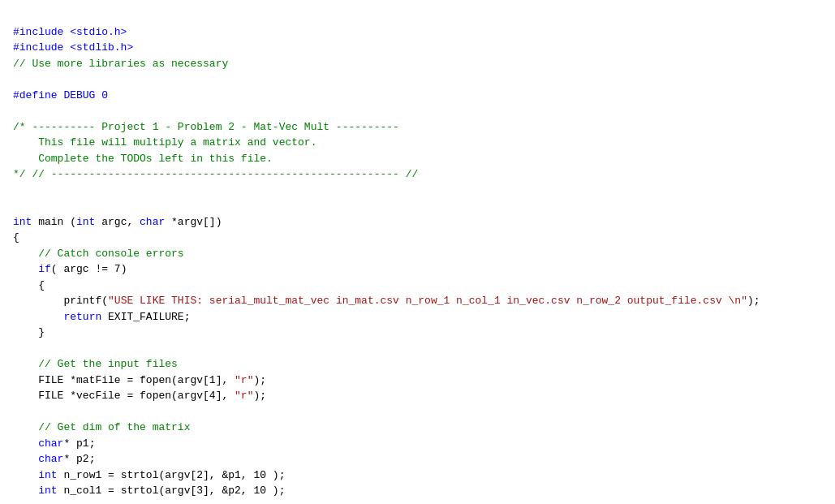  What do you see at coordinates (424, 127) in the screenshot?
I see `code-line: /* ---------- Project 1 - Problem 2 - Ma…` at bounding box center [424, 127].